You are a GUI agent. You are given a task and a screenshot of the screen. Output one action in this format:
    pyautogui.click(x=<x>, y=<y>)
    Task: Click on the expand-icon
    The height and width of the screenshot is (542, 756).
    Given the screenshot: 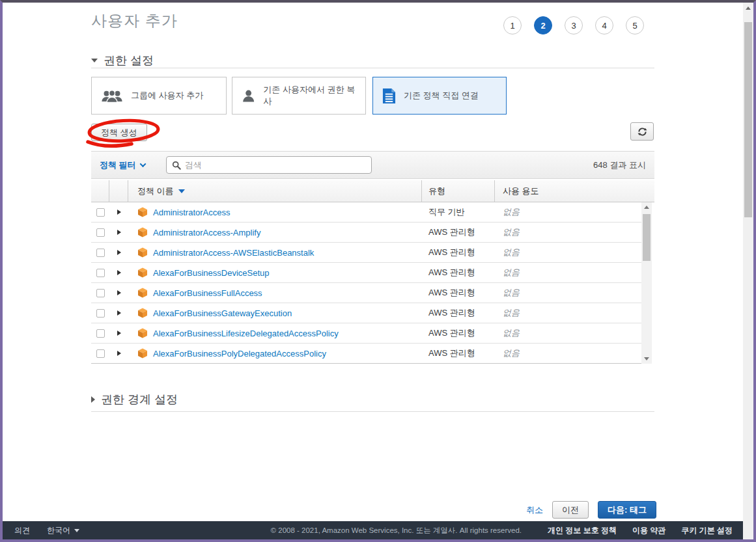 What is the action you would take?
    pyautogui.click(x=93, y=400)
    